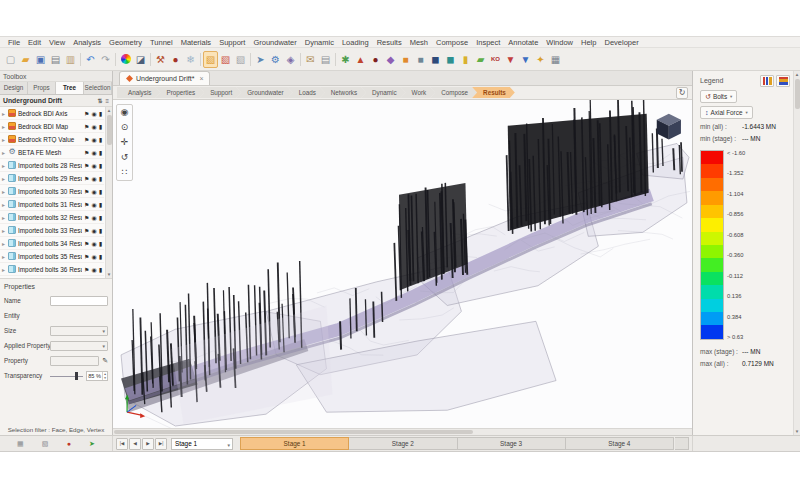 Image resolution: width=800 pixels, height=500 pixels. What do you see at coordinates (540, 60) in the screenshot?
I see `burst-icon: ✦` at bounding box center [540, 60].